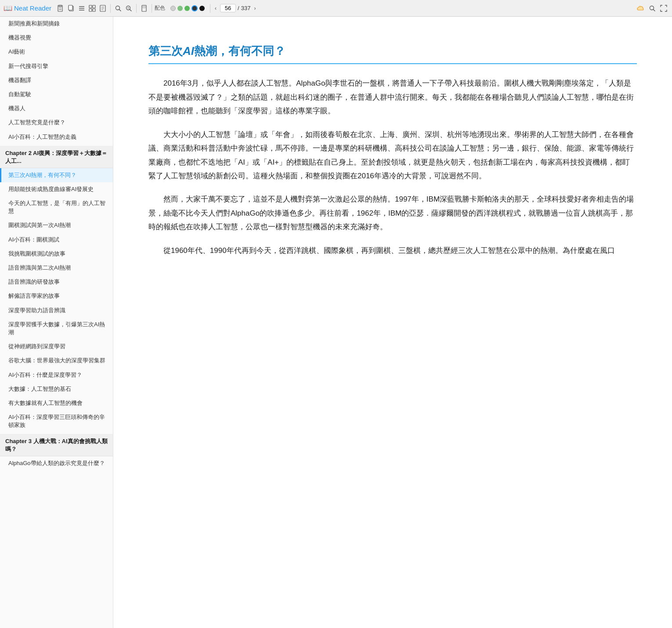 The image size is (672, 628). What do you see at coordinates (255, 8) in the screenshot?
I see `next-page-button: ›` at bounding box center [255, 8].